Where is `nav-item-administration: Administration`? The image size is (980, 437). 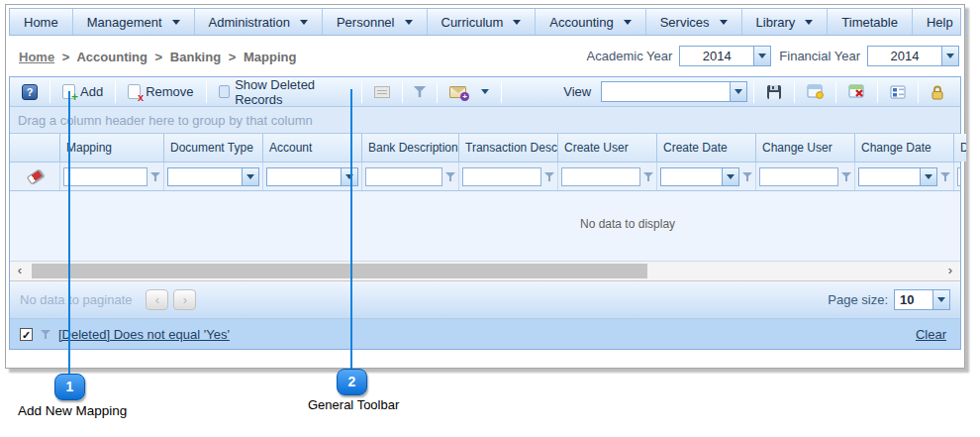 nav-item-administration: Administration is located at coordinates (259, 22).